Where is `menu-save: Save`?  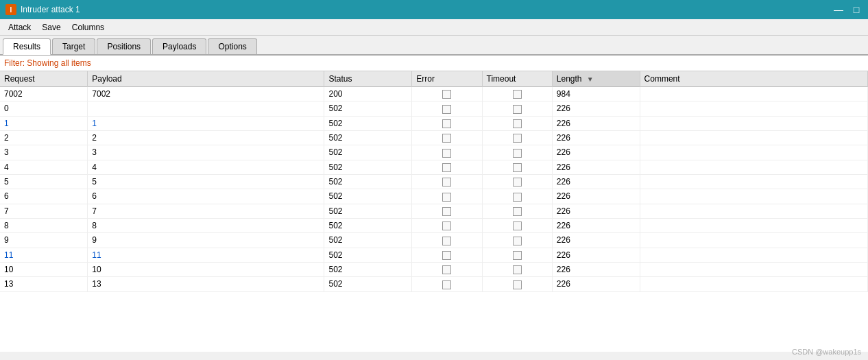 menu-save: Save is located at coordinates (51, 27).